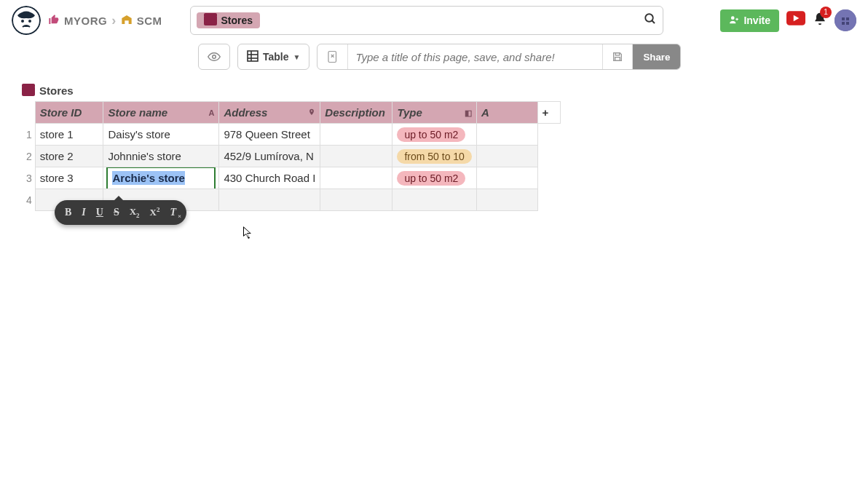 This screenshot has width=868, height=492. Describe the element at coordinates (499, 57) in the screenshot. I see `page-title-bar: Share` at that location.